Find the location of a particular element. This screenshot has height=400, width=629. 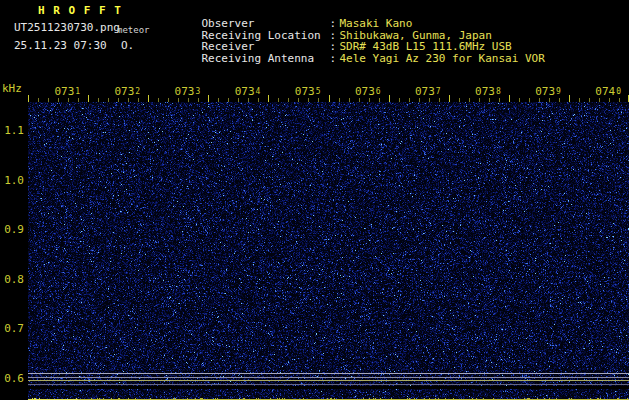

info-value: 4ele Yagi Az 230 for Kansai VOR is located at coordinates (442, 58).